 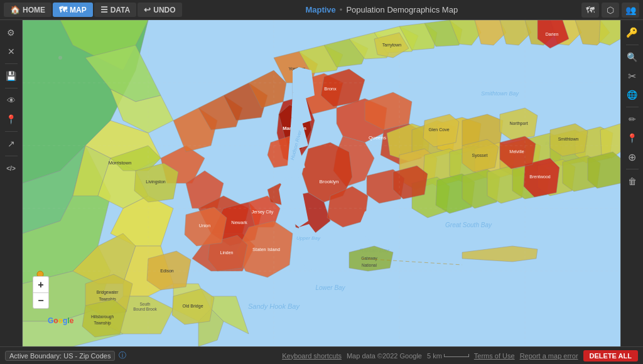 I want to click on draw-button: ✏, so click(x=632, y=119).